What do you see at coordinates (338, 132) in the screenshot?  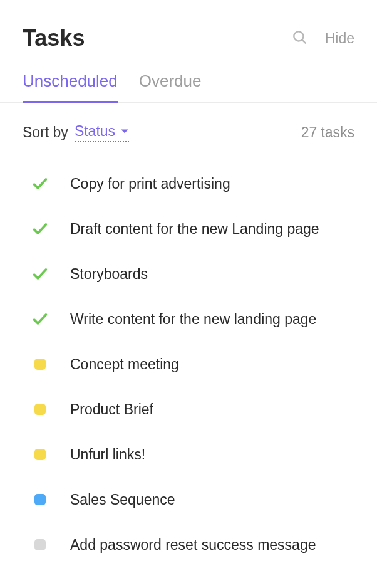 I see `task-count-label: tasks` at bounding box center [338, 132].